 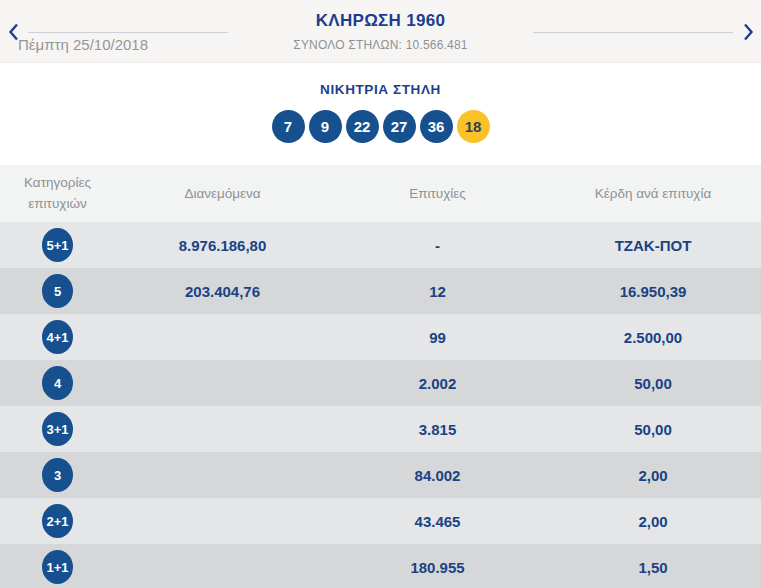 I want to click on header-divider-left, so click(x=128, y=32).